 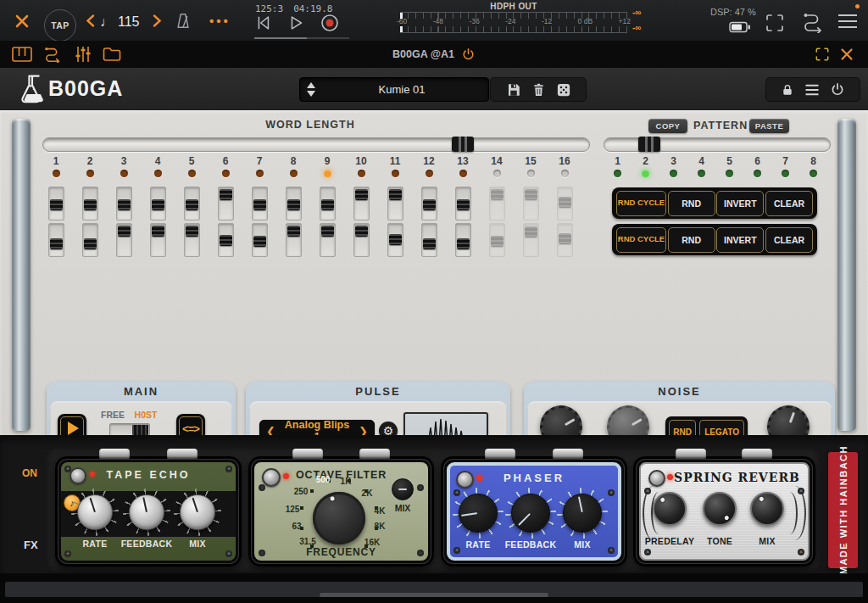 What do you see at coordinates (141, 430) in the screenshot?
I see `trigger-toggle-handle` at bounding box center [141, 430].